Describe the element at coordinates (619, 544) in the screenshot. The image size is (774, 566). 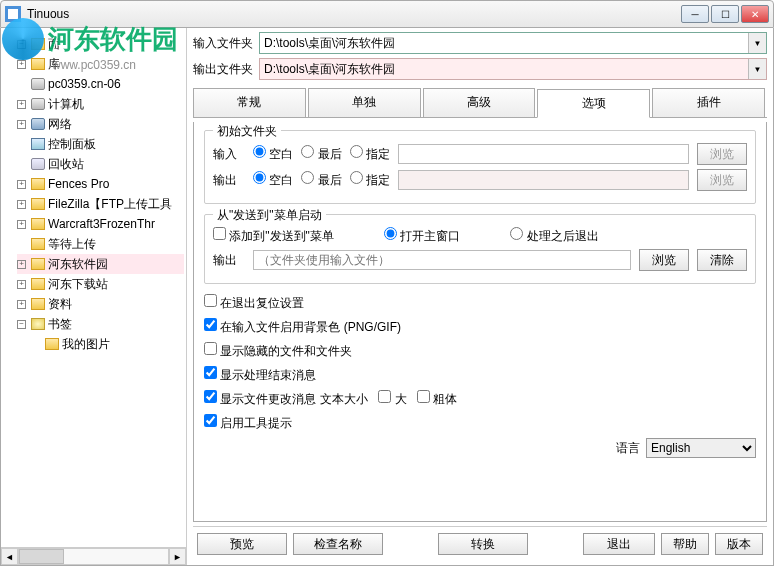
I see `exit-button: 退出` at that location.